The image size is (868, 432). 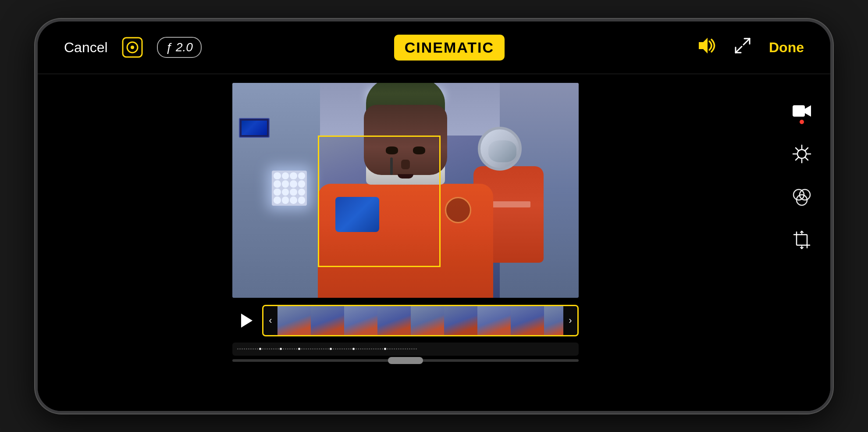 I want to click on aperture-badge: ƒ 2.0, so click(x=179, y=47).